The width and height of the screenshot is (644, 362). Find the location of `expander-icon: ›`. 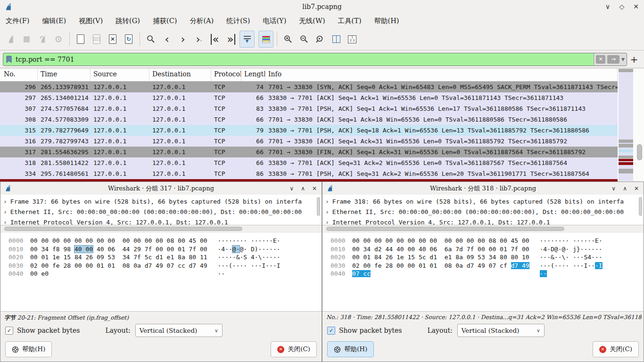

expander-icon: › is located at coordinates (327, 222).